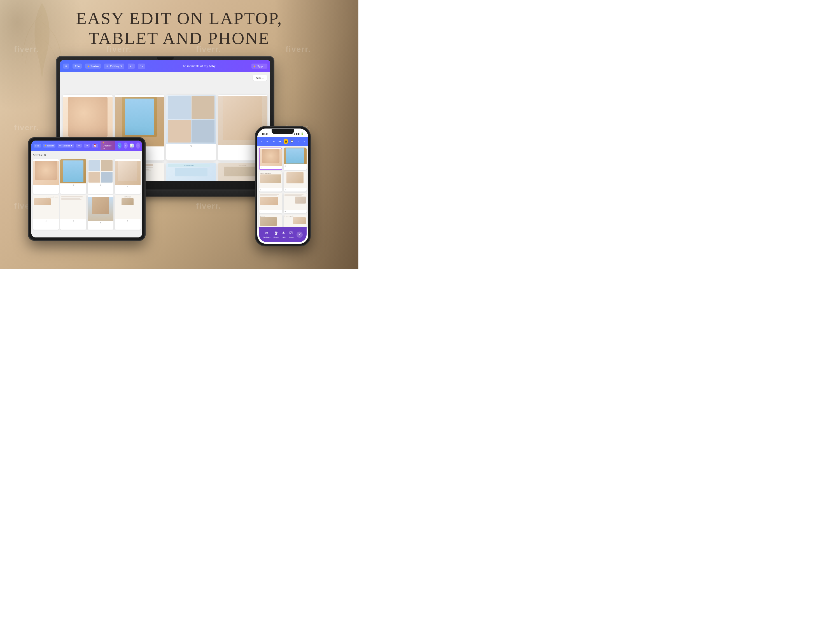 This screenshot has height=630, width=840. I want to click on phone-page-4: 4, so click(295, 182).